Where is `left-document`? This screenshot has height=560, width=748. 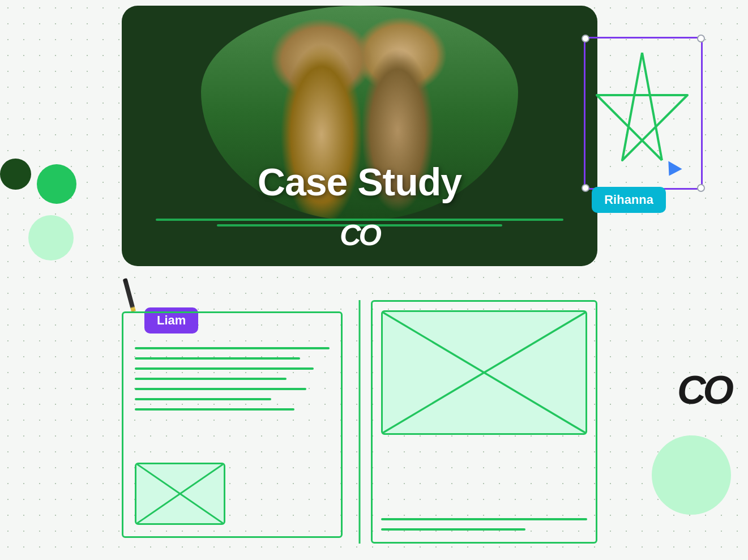
left-document is located at coordinates (232, 425).